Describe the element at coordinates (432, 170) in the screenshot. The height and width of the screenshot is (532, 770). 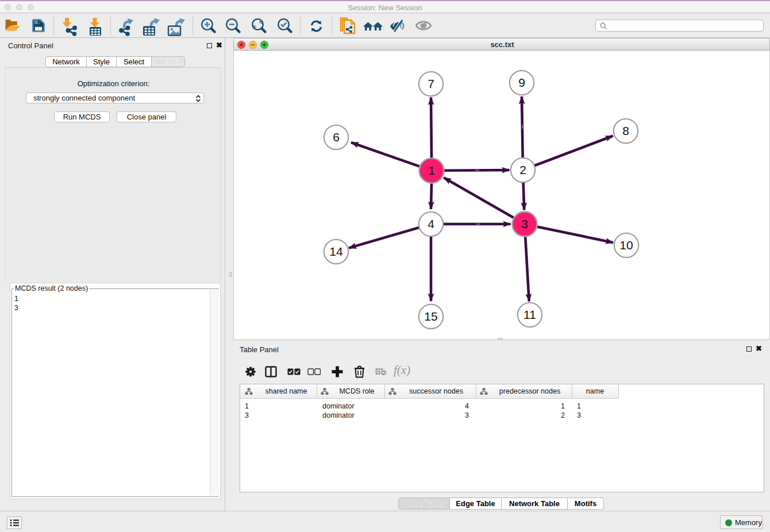
I see `svg-text: 1` at that location.